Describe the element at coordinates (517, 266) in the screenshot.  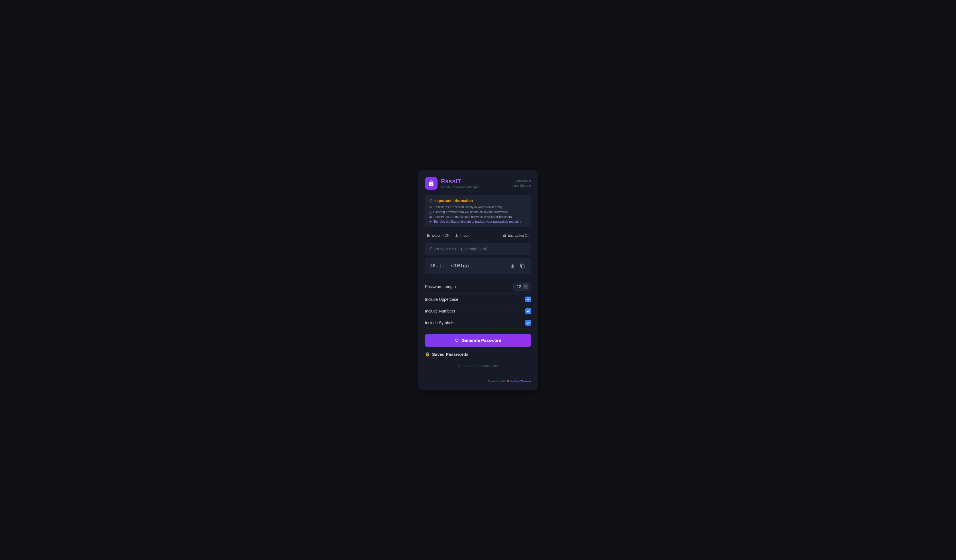
I see `password-actions` at that location.